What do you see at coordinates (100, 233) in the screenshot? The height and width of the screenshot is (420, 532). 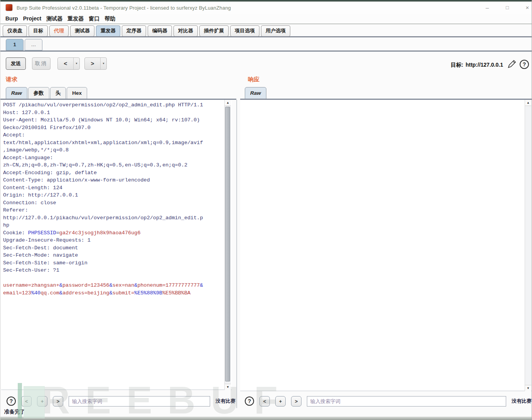 I see `request-text-segment: ga2r4c3jsogjh8k9haoa476ug6` at bounding box center [100, 233].